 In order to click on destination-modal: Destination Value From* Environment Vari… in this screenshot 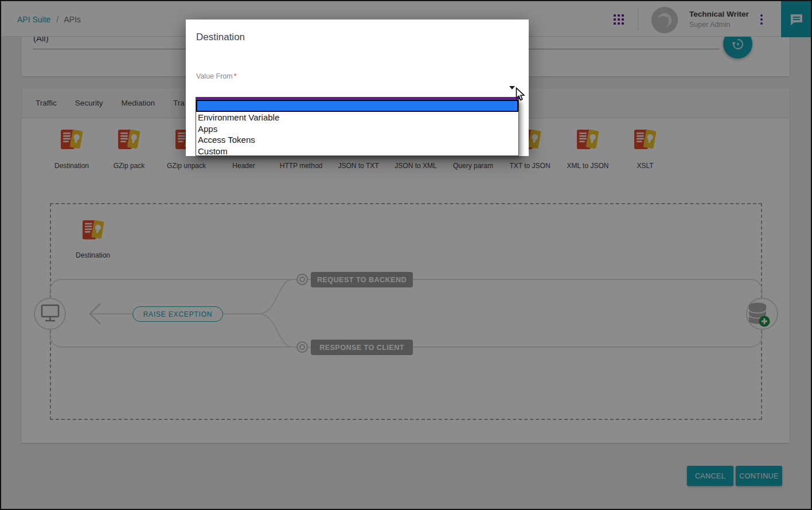, I will do `click(357, 88)`.